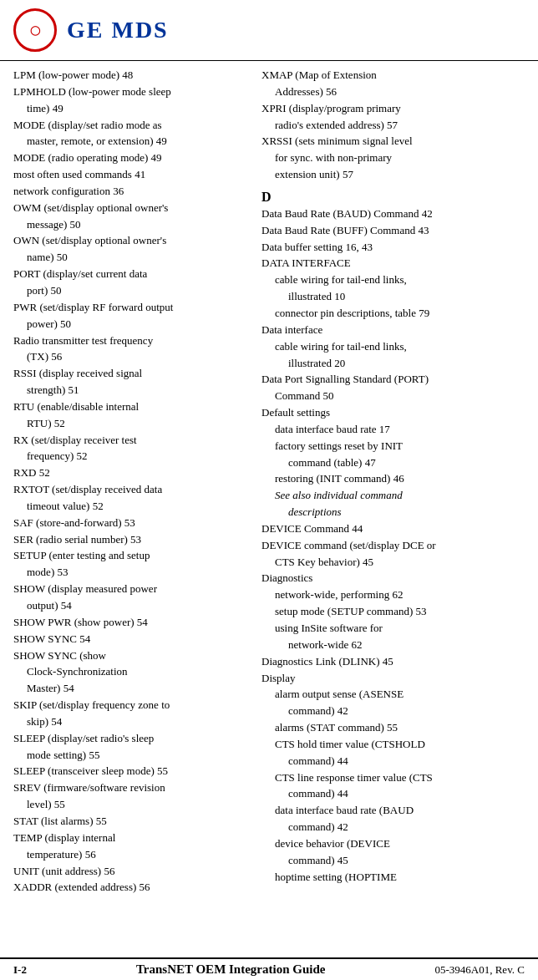  Describe the element at coordinates (403, 563) in the screenshot. I see `list-item: CTS Key behavior) 45` at that location.